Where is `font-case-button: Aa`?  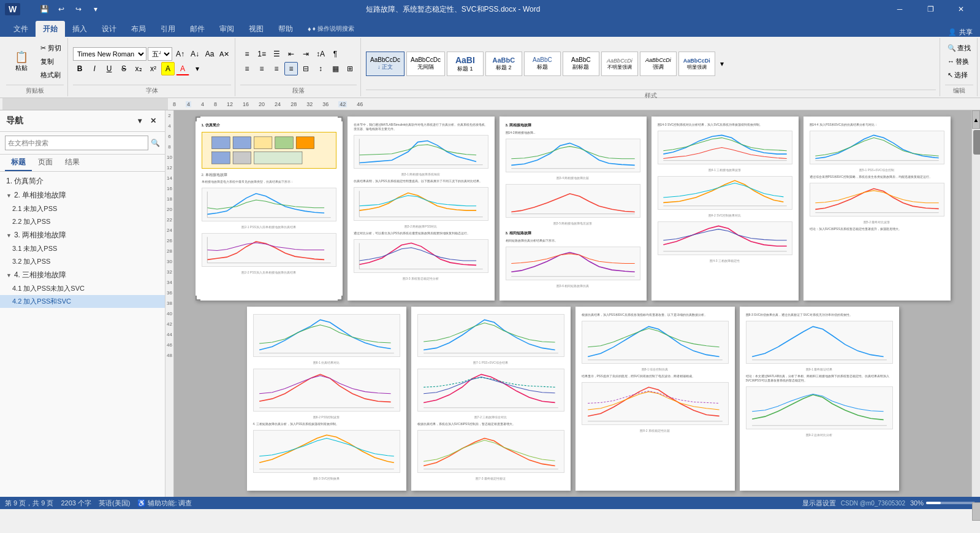 font-case-button: Aa is located at coordinates (210, 54).